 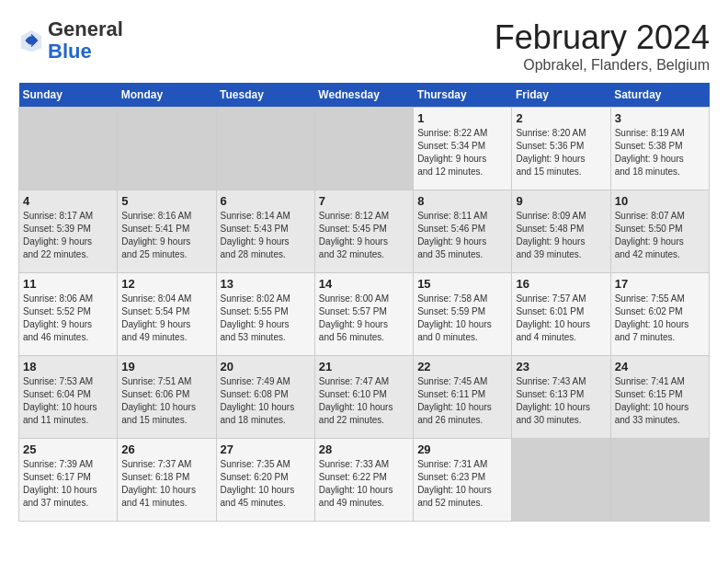 I want to click on day-header-sunday: Sunday, so click(x=68, y=96).